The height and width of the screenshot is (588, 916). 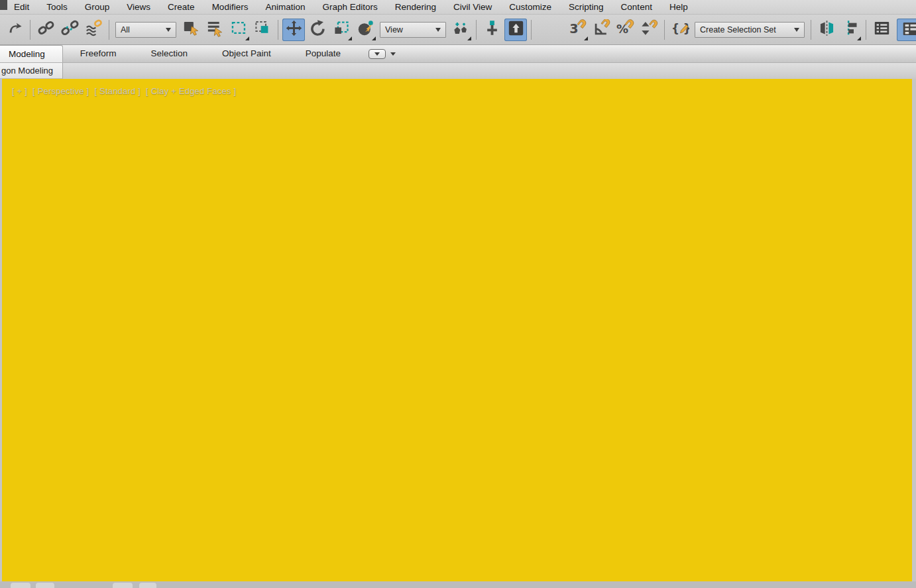 What do you see at coordinates (70, 30) in the screenshot?
I see `unlink-selection-button` at bounding box center [70, 30].